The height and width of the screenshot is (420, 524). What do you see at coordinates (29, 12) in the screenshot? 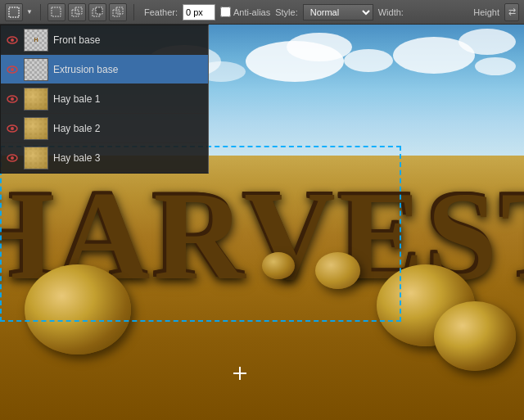
I see `dropdown-btn: ▼` at bounding box center [29, 12].